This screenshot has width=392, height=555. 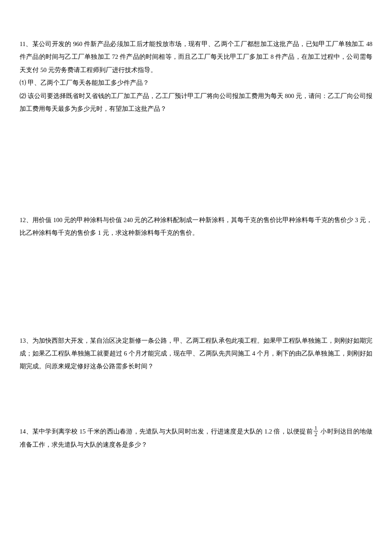 I want to click on problem-11-q1: ⑴ 甲、乙两个工厂每天各能加工多少件产品？, so click(x=196, y=83).